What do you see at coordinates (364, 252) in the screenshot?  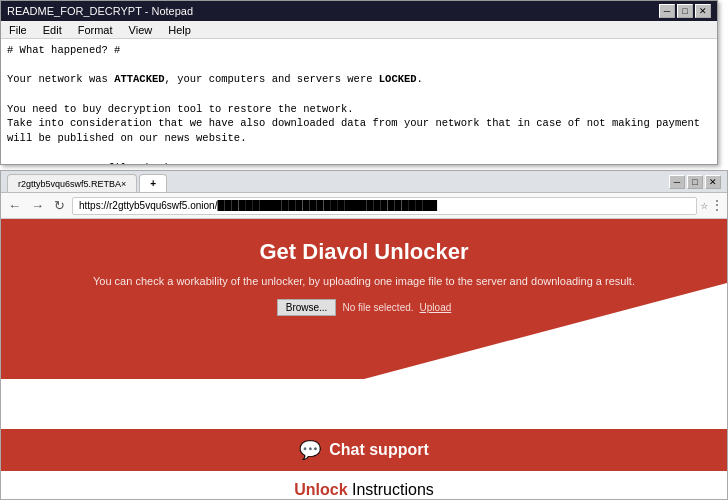 I see `diavol-title: Get Diavol Unlocker` at bounding box center [364, 252].